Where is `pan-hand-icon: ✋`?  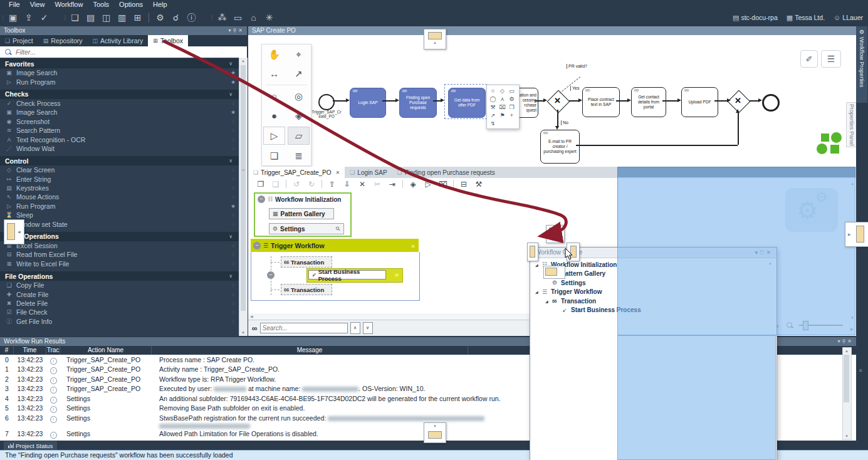 pan-hand-icon: ✋ is located at coordinates (275, 54).